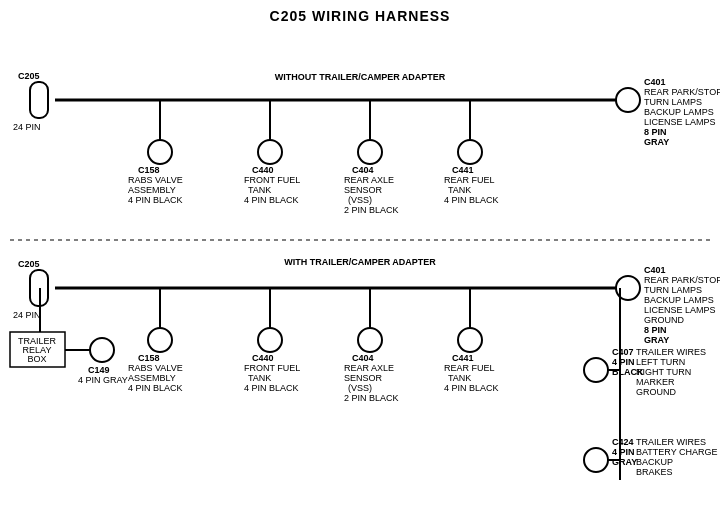 The height and width of the screenshot is (517, 720). I want to click on bottom-c401-color: GRAY, so click(656, 340).